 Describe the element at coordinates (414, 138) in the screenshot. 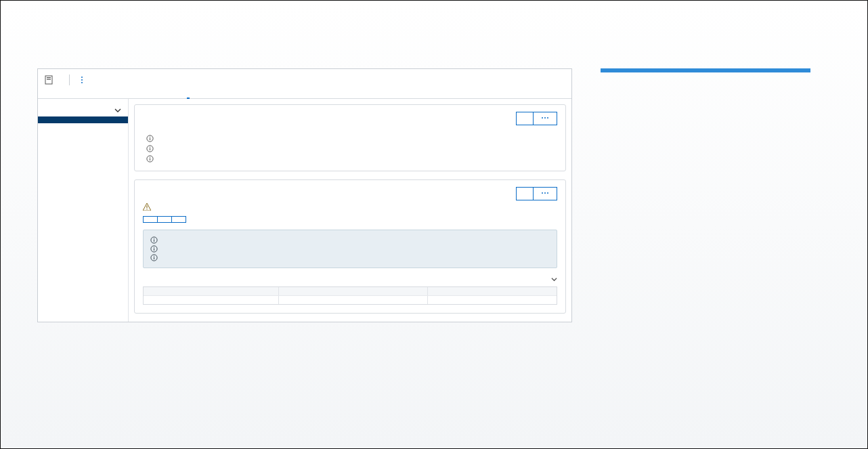

I see `kv-vendor-value` at that location.